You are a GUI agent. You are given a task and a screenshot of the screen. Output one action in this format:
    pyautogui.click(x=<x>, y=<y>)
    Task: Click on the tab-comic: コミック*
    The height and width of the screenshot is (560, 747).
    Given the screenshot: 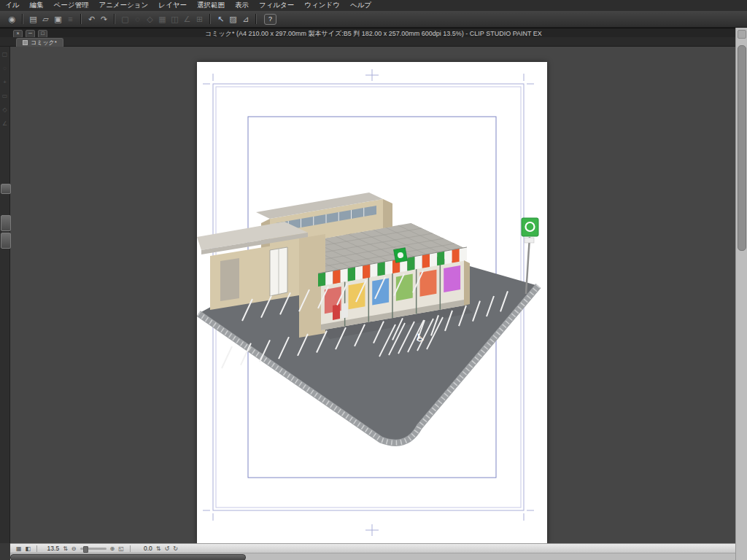 What is the action you would take?
    pyautogui.click(x=39, y=42)
    